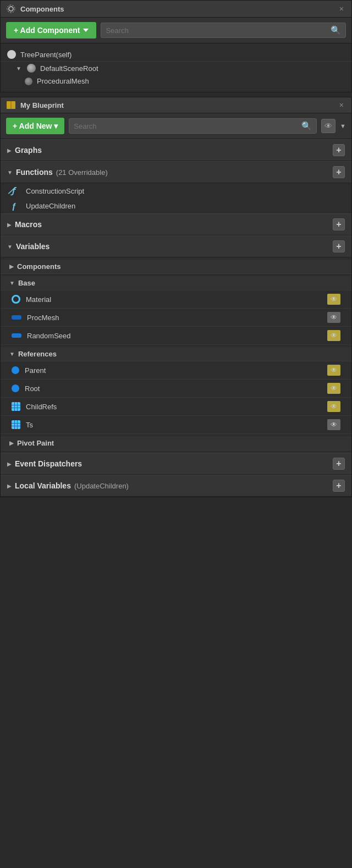  Describe the element at coordinates (339, 172) in the screenshot. I see `functions-add-button: +` at that location.